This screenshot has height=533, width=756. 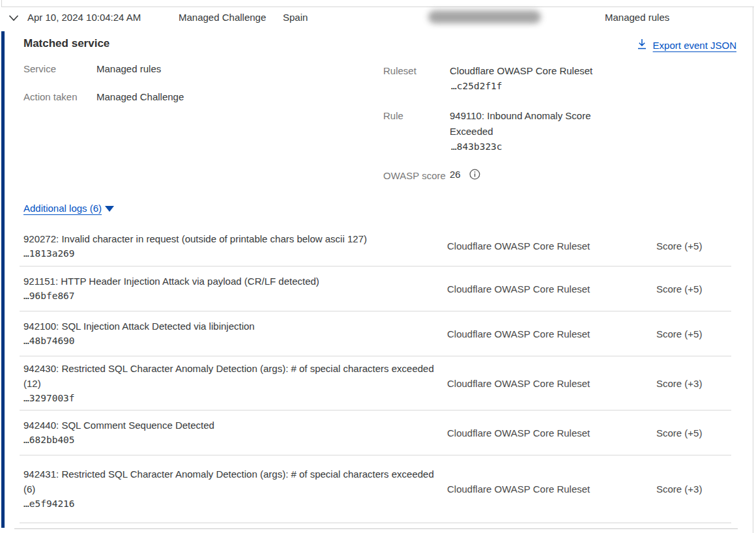 I want to click on log-rule-hash: …96bfe867, so click(x=229, y=296).